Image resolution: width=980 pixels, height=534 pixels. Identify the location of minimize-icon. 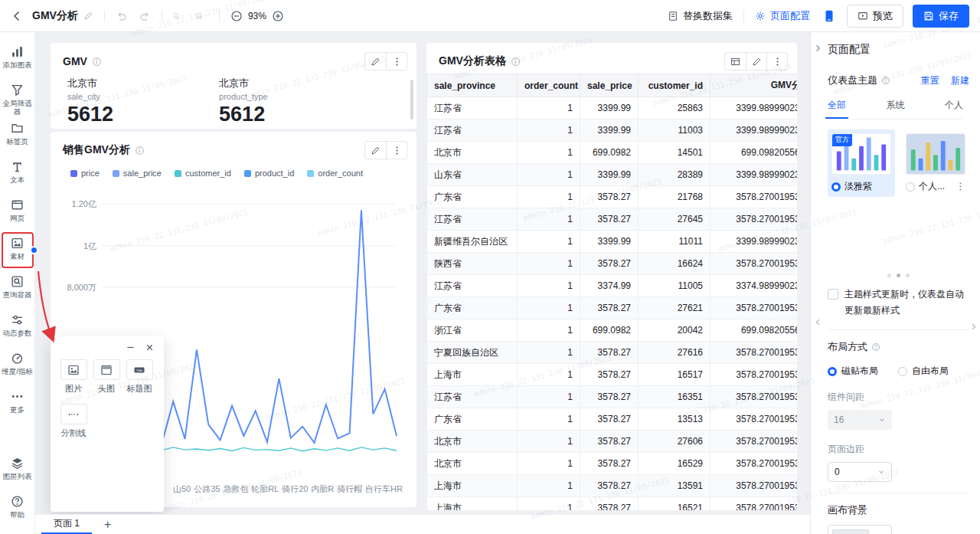
(130, 348).